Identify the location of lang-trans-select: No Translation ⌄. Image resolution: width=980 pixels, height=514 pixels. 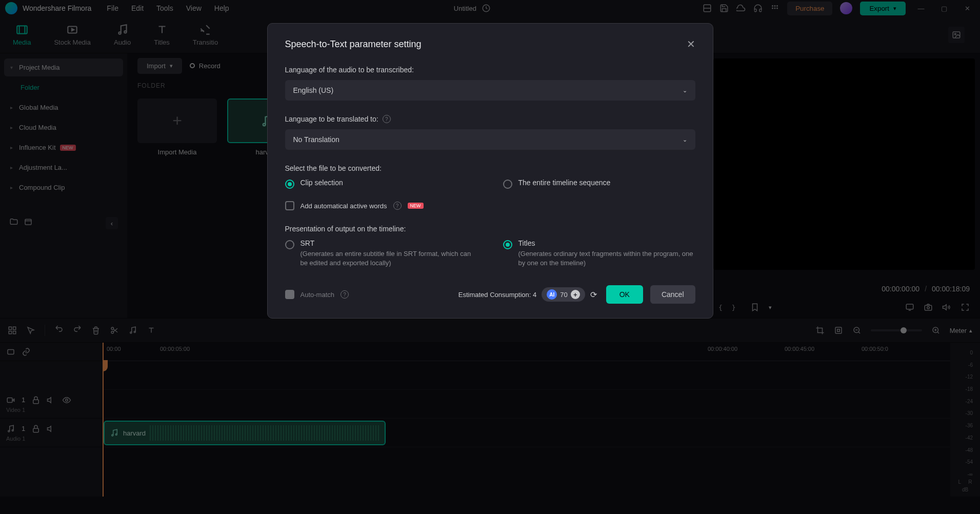
(490, 140).